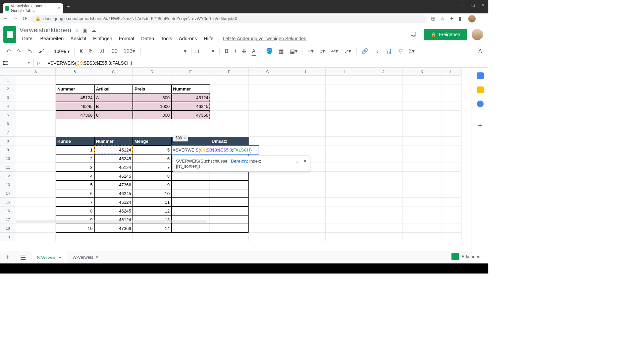 This screenshot has height=362, width=644. Describe the element at coordinates (185, 138) in the screenshot. I see `close-preview-icon: ×` at that location.